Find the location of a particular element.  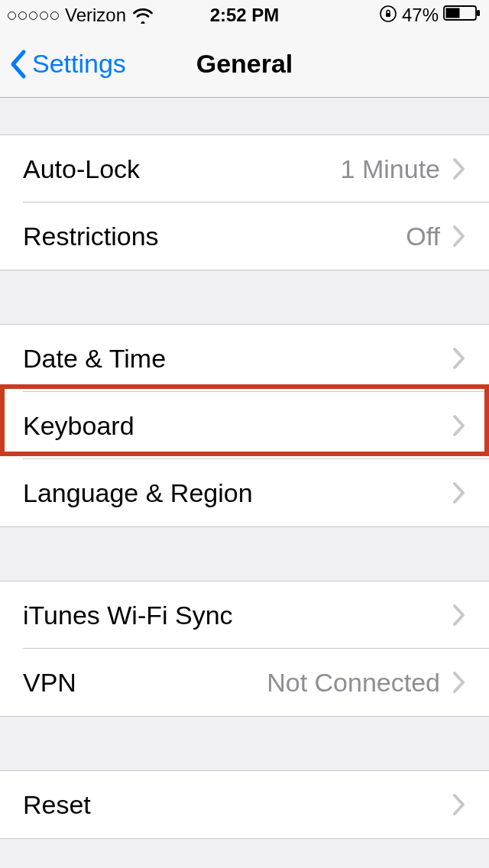

battery-icon is located at coordinates (462, 15).